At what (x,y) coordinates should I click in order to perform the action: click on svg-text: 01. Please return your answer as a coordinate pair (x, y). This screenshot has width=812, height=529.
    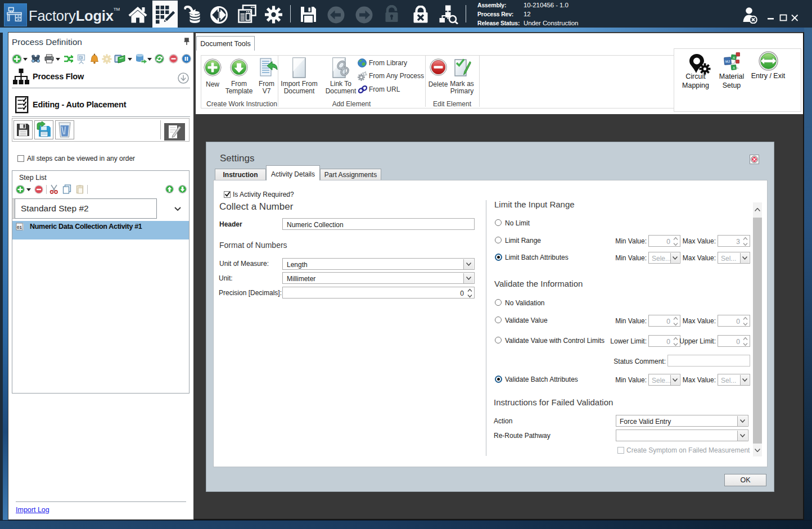
    Looking at the image, I should click on (19, 227).